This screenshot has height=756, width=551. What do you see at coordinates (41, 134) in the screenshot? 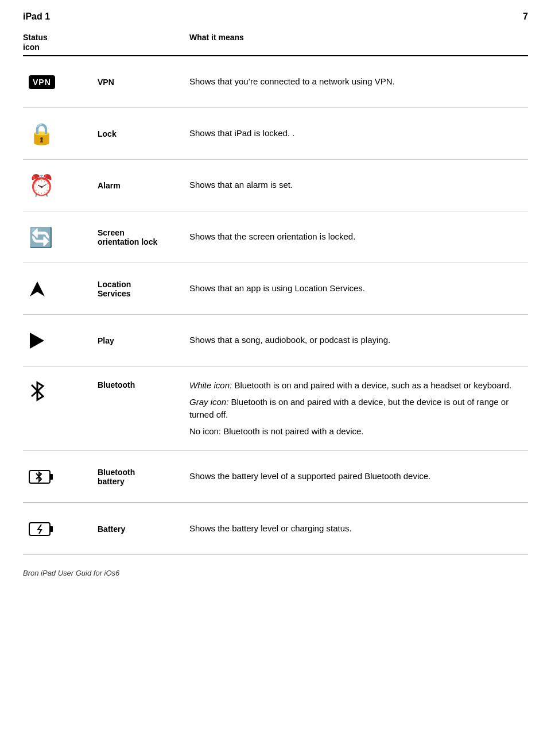
I see `lock-icon: 🔒` at bounding box center [41, 134].